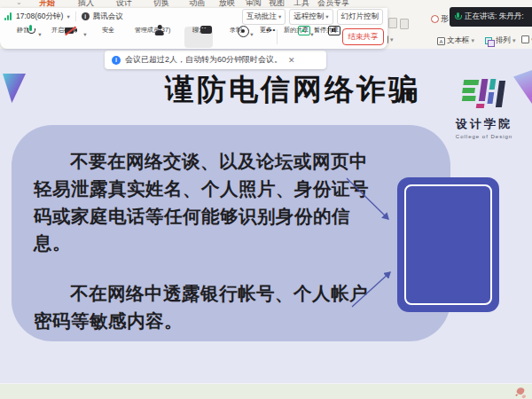 The height and width of the screenshot is (399, 532). What do you see at coordinates (458, 18) in the screenshot?
I see `mic-active-icon` at bounding box center [458, 18].